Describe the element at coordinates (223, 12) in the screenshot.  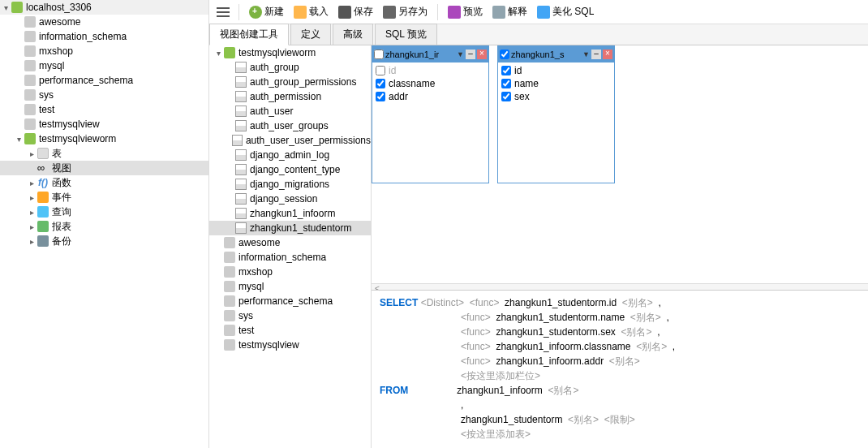
I see `menu-icon` at that location.